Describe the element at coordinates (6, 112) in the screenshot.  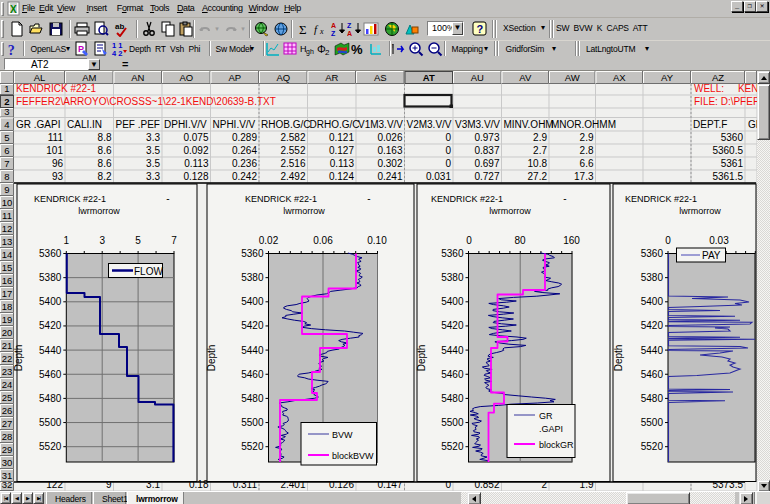
I see `svg-text: 3` at that location.